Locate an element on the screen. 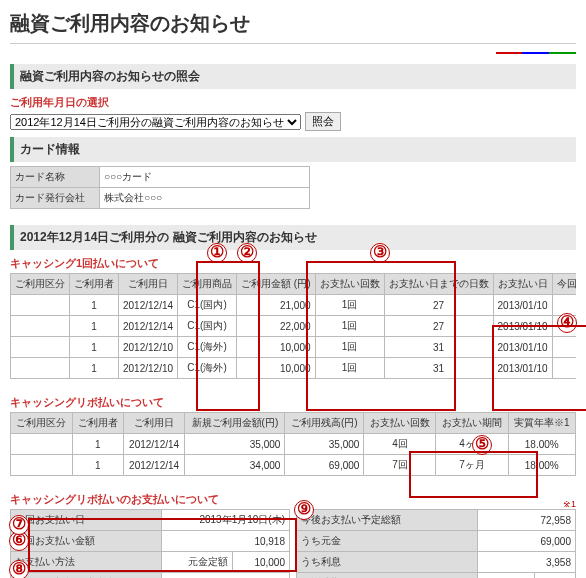  accent-stripe is located at coordinates (293, 53).